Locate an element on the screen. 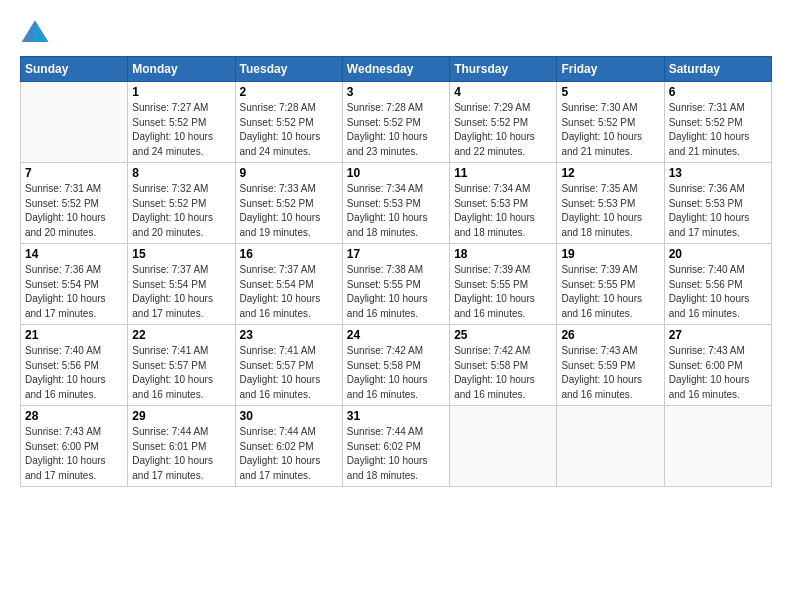 This screenshot has height=612, width=792. day-number: 27 is located at coordinates (718, 335).